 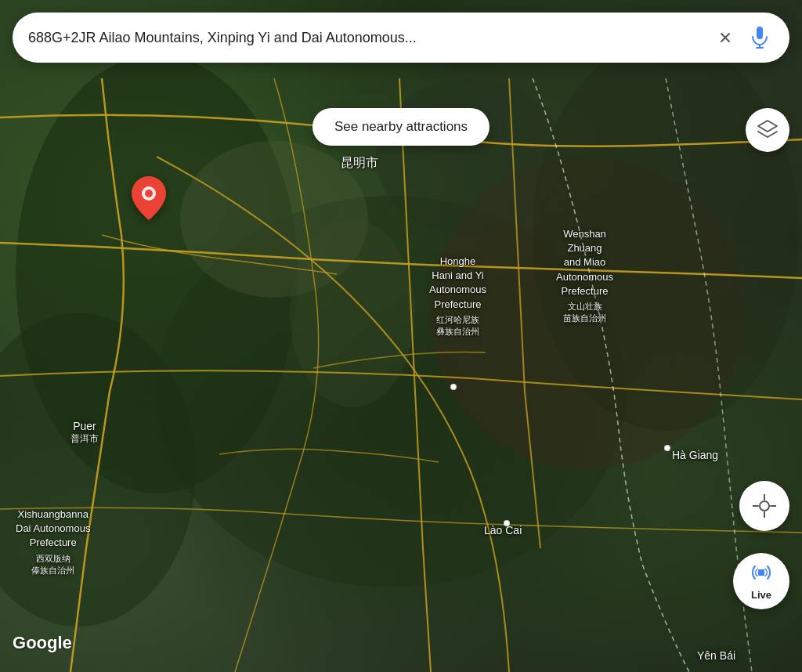 What do you see at coordinates (401, 38) in the screenshot?
I see `search-bar: 688G+2JR Ailao Mountains, Xinping Yi and…` at bounding box center [401, 38].